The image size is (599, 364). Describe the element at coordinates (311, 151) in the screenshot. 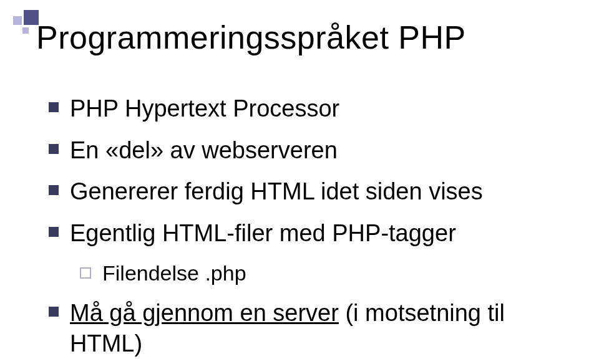

I see `list-item: En «del» av webserveren` at that location.